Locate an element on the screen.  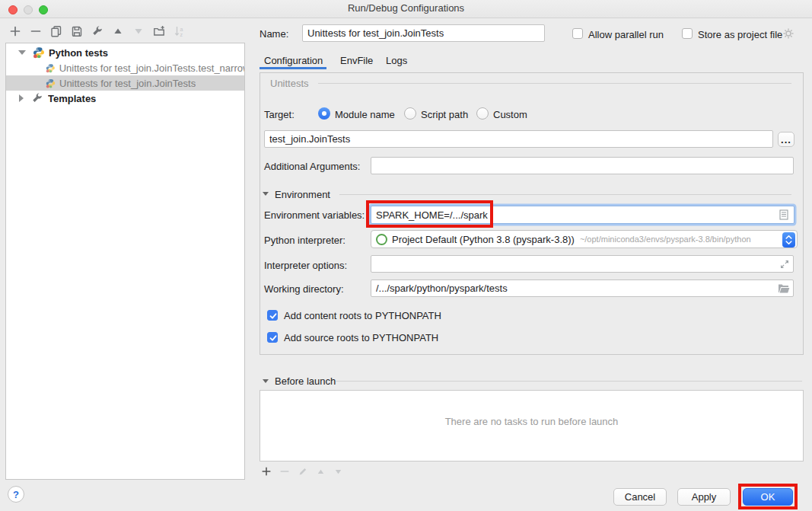
allow-parallel-run-label: Allow parallel run is located at coordinates (626, 35).